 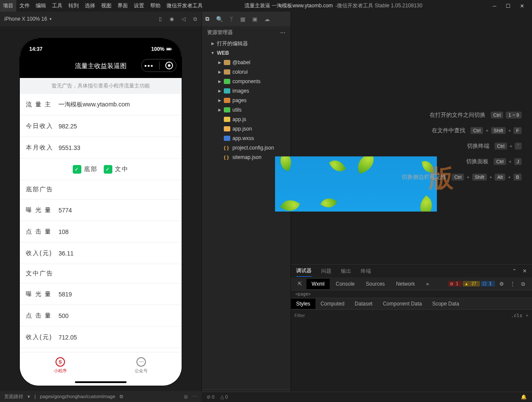 I want to click on chat-icon: ⋯, so click(x=141, y=362).